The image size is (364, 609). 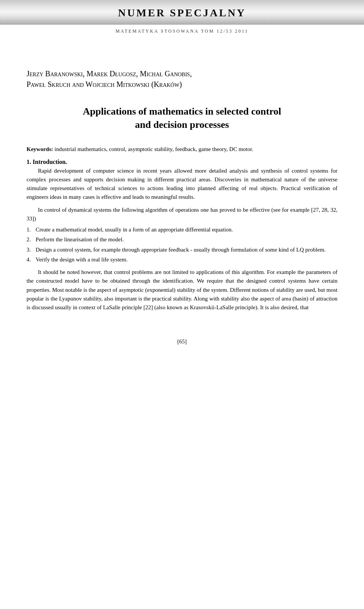 I want to click on title-line2: and decision processes, so click(x=182, y=124).